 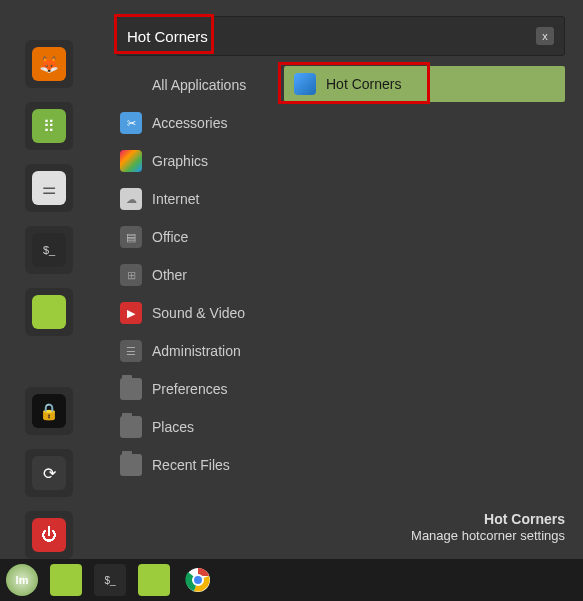 I want to click on sound-video-icon: ▶, so click(x=131, y=313).